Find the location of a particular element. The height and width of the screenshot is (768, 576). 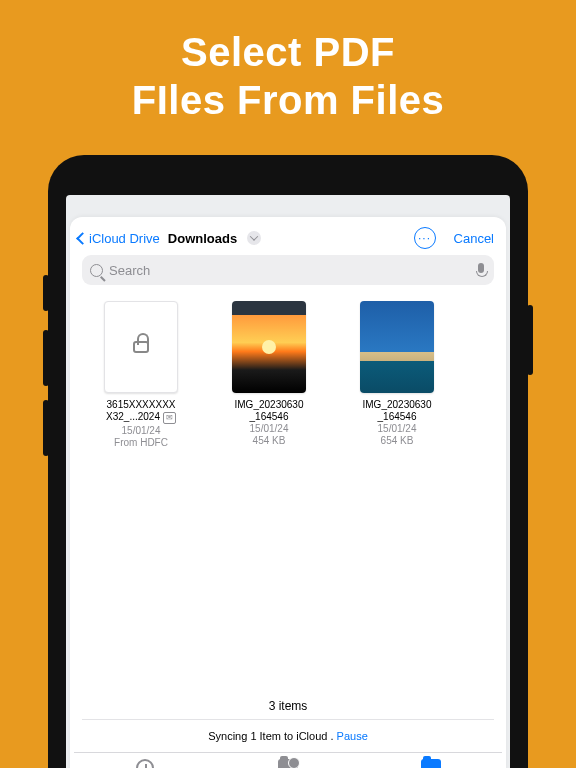

folder-icon is located at coordinates (431, 764).